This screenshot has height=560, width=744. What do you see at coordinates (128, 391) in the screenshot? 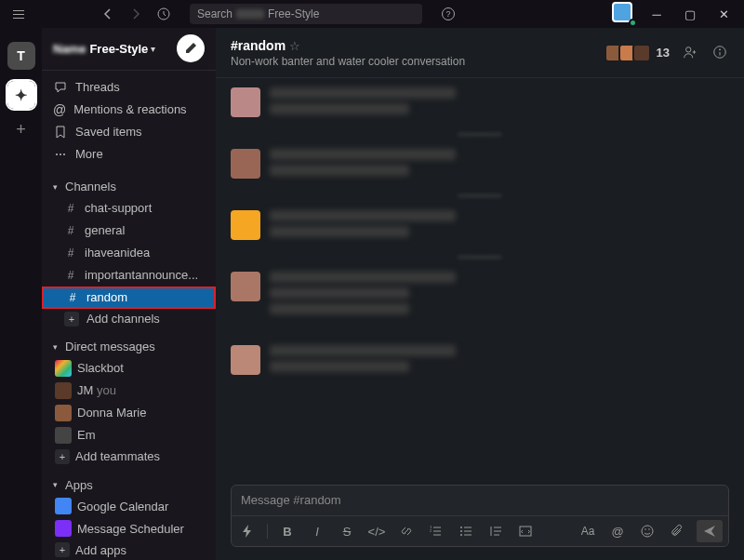
I see `dm-jm: JM you` at bounding box center [128, 391].